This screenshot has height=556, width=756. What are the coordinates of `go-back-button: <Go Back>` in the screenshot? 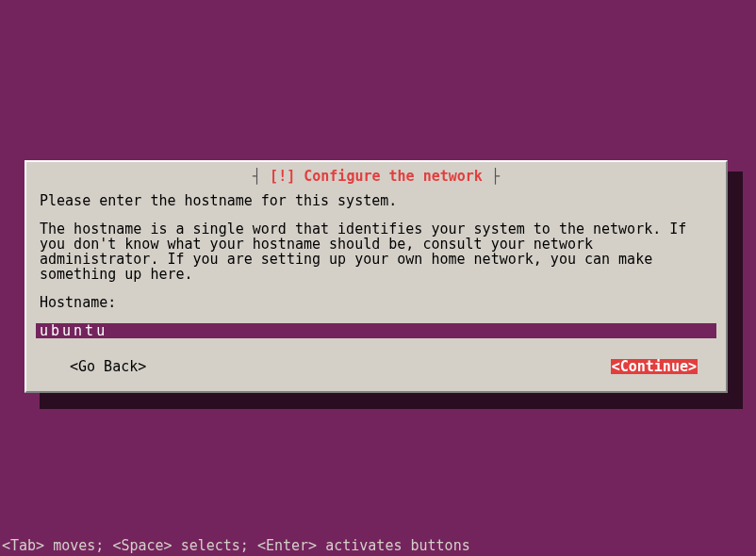 It's located at (107, 367).